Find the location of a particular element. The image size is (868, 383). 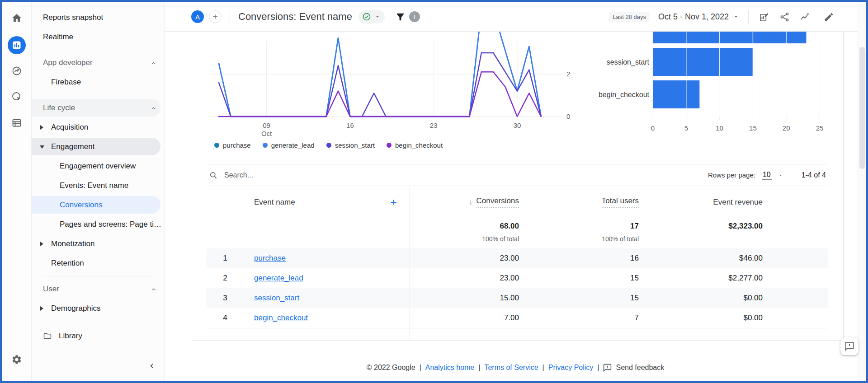

icon-rail is located at coordinates (17, 192).